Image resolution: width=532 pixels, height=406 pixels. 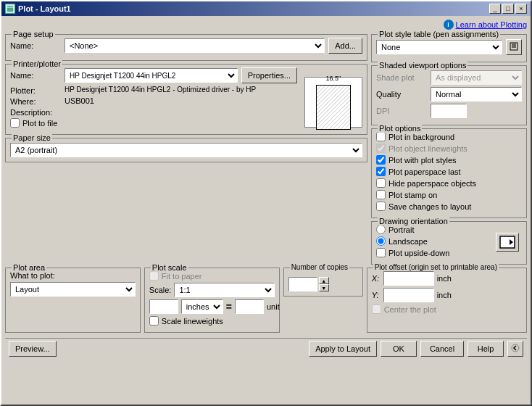 I want to click on plot-style-row: None, so click(x=449, y=47).